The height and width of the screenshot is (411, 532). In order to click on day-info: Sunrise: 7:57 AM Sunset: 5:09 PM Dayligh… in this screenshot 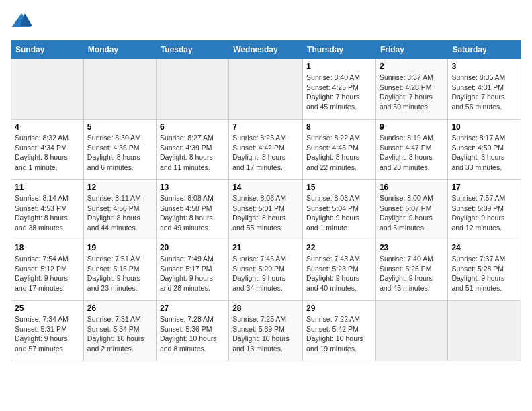, I will do `click(484, 214)`.